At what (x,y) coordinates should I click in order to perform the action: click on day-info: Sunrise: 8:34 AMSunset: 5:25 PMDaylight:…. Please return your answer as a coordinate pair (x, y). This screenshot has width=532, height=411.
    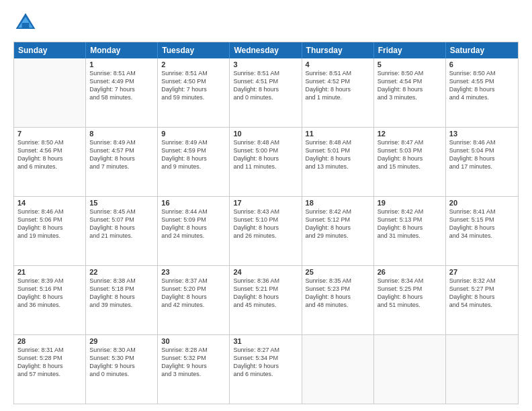
    Looking at the image, I should click on (410, 293).